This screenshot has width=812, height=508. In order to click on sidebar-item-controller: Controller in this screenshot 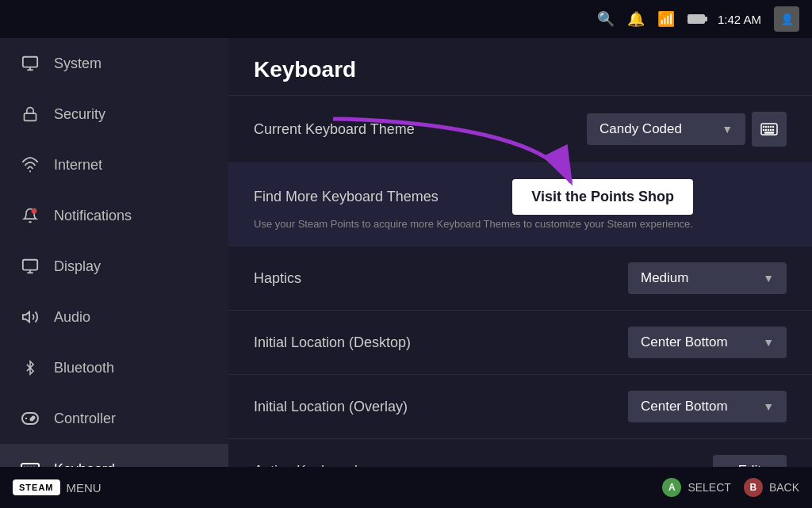, I will do `click(114, 418)`.